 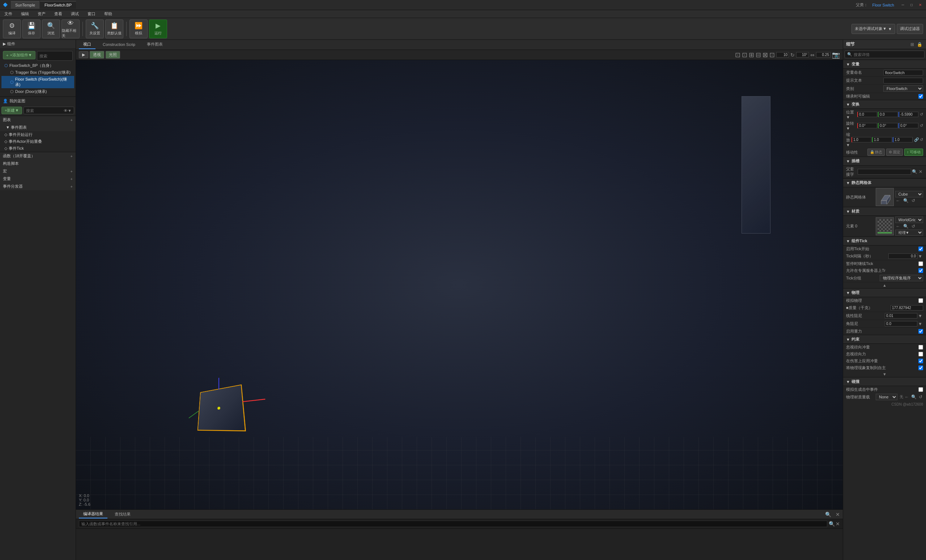 What do you see at coordinates (921, 114) in the screenshot?
I see `position-reset-icon: ↺` at bounding box center [921, 114].